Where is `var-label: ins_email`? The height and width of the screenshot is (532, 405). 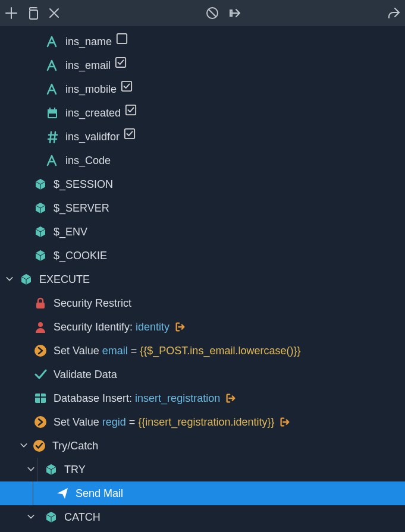 var-label: ins_email is located at coordinates (88, 65).